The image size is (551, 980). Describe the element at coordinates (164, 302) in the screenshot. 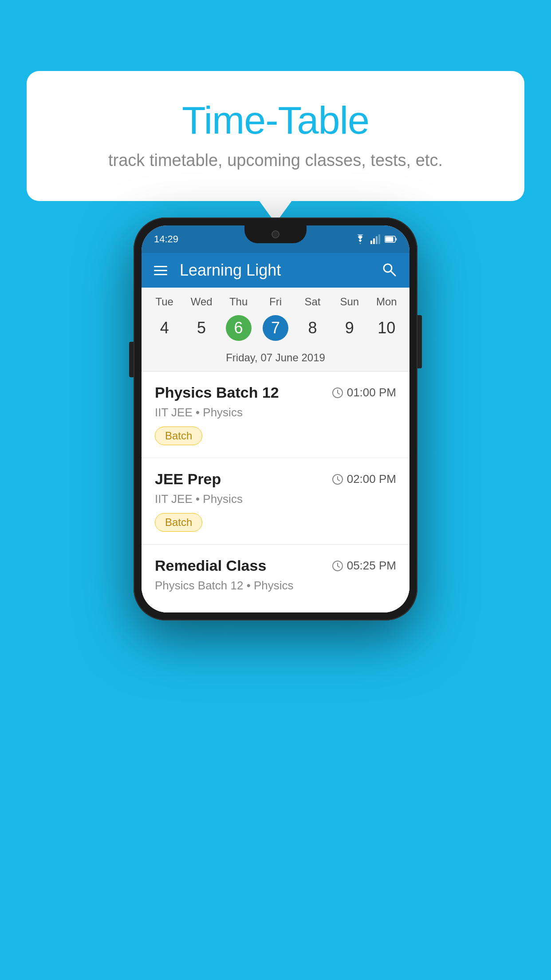

I see `day-header-tue: Tue` at that location.